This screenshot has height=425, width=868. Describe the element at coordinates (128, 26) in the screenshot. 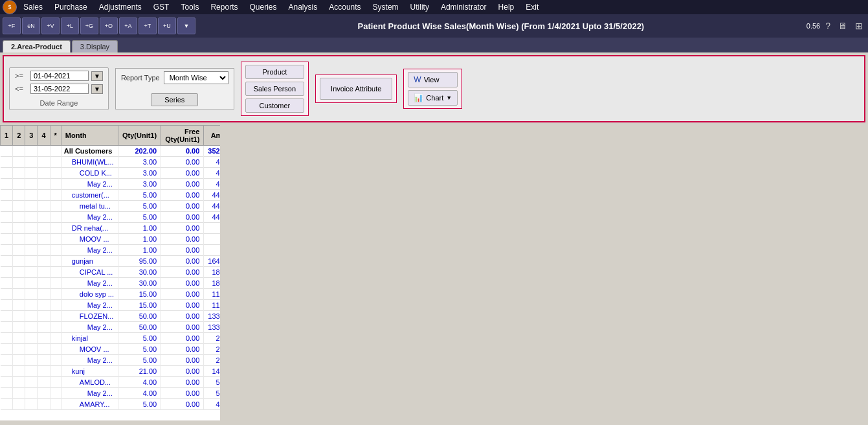

I see `toolbar-btn-7: +A` at that location.